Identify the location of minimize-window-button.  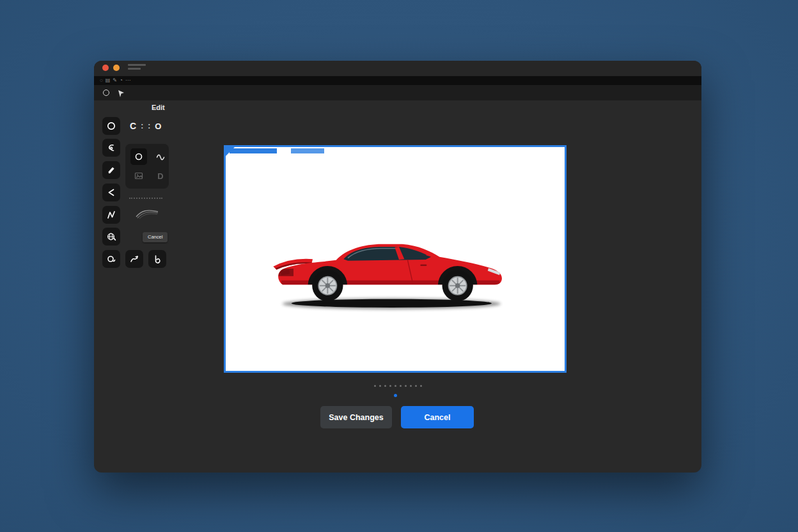
(116, 68).